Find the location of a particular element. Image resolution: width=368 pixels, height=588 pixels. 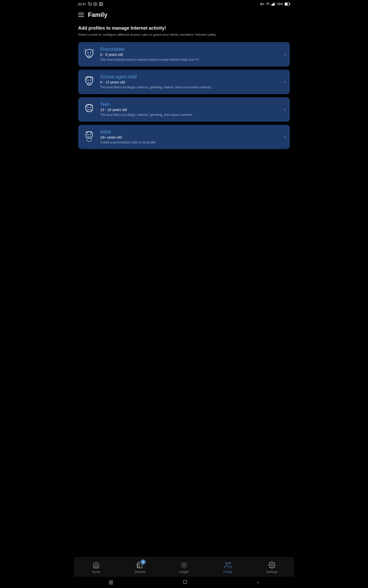

back-button: ||| is located at coordinates (111, 582).